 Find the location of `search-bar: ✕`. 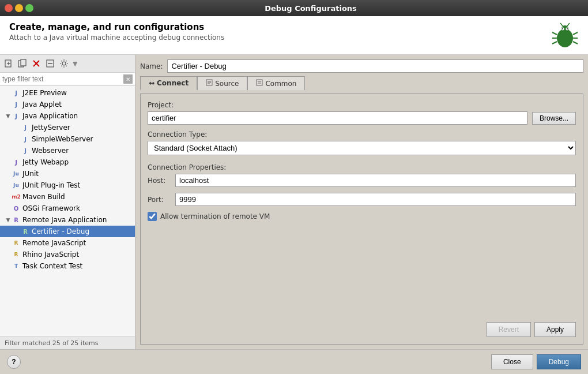

search-bar: ✕ is located at coordinates (67, 80).